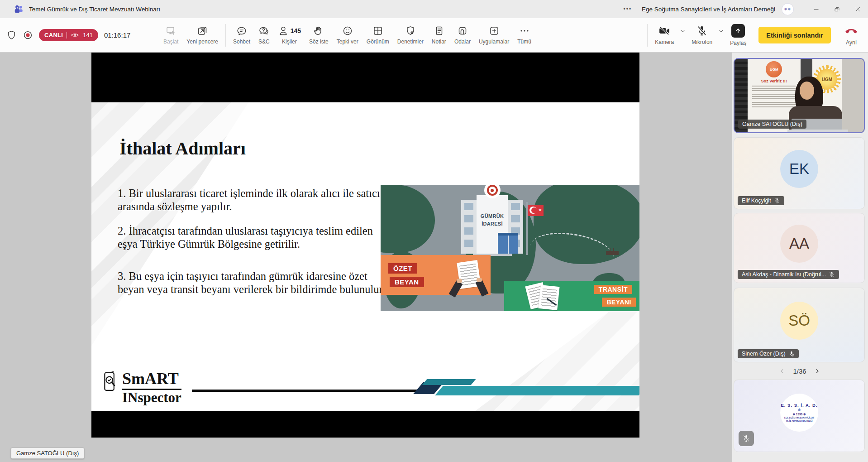  Describe the element at coordinates (664, 35) in the screenshot. I see `toolbar-button-camera: Kamera` at that location.